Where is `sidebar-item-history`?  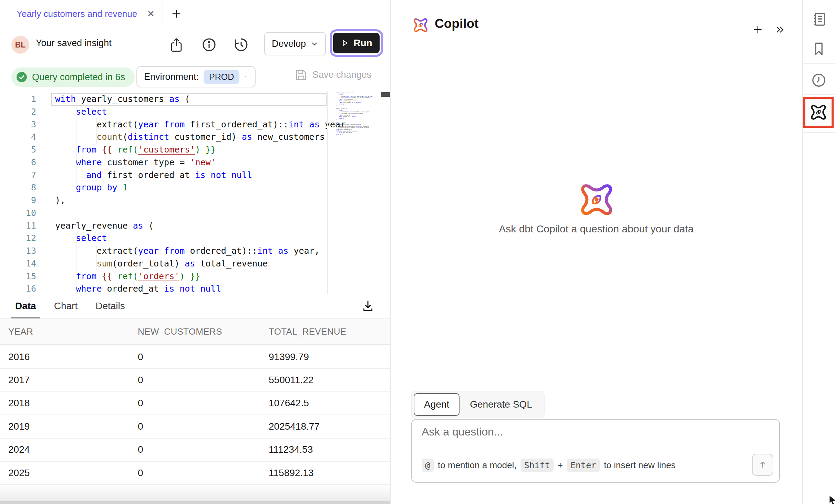
sidebar-item-history is located at coordinates (818, 80).